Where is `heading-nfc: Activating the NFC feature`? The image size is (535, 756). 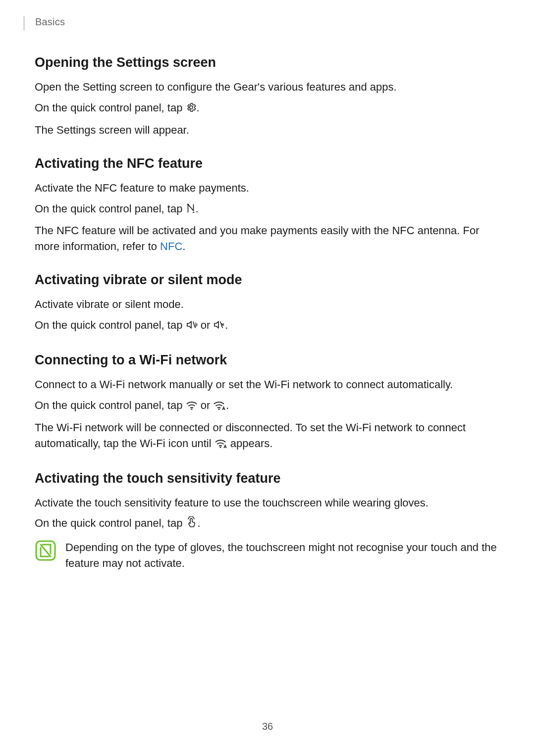
heading-nfc: Activating the NFC feature is located at coordinates (268, 163).